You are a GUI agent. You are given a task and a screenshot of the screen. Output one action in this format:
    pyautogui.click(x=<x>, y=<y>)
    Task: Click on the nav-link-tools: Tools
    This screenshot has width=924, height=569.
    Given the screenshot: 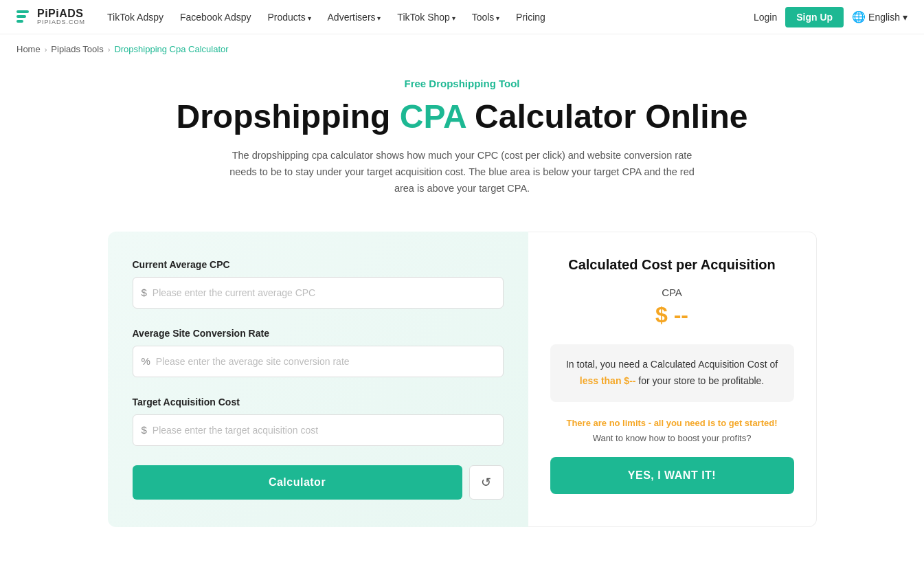 What is the action you would take?
    pyautogui.click(x=486, y=17)
    